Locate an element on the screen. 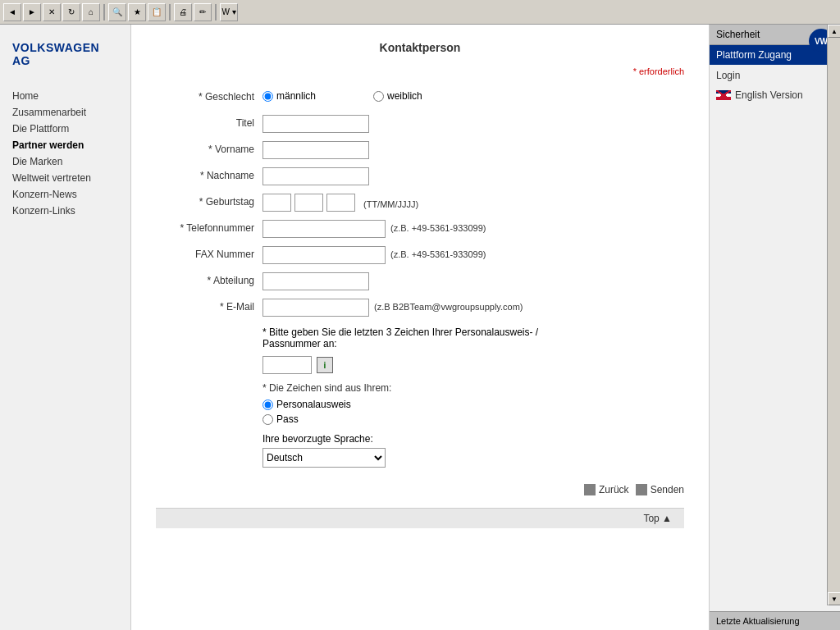  pass-radio is located at coordinates (267, 420).